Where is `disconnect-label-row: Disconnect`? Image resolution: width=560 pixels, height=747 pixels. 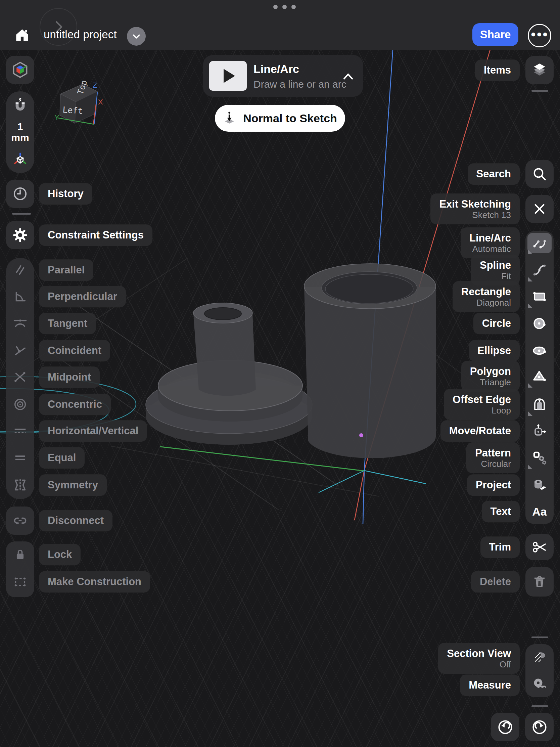 disconnect-label-row: Disconnect is located at coordinates (76, 521).